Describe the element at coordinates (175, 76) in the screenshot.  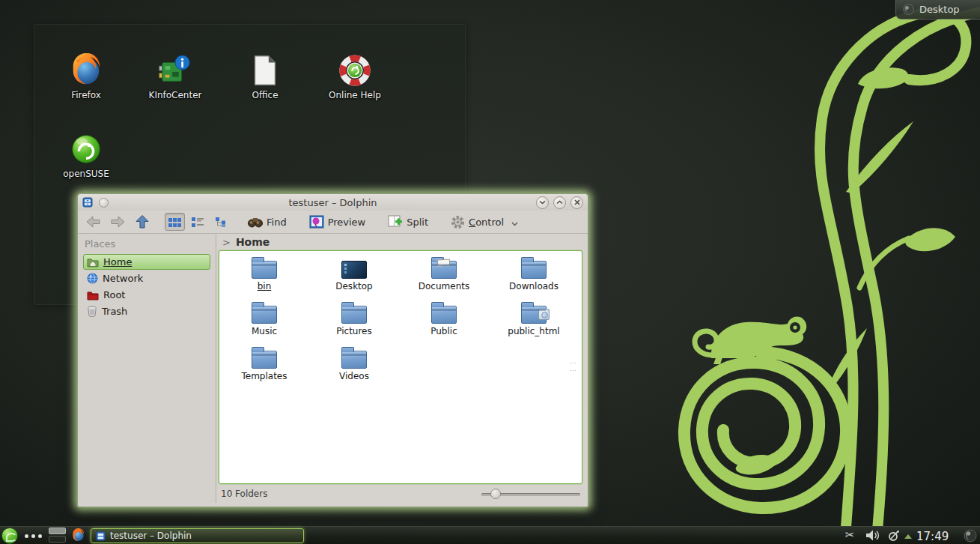
I see `desktop-icon-kinfocenter: KInfoCenter` at that location.